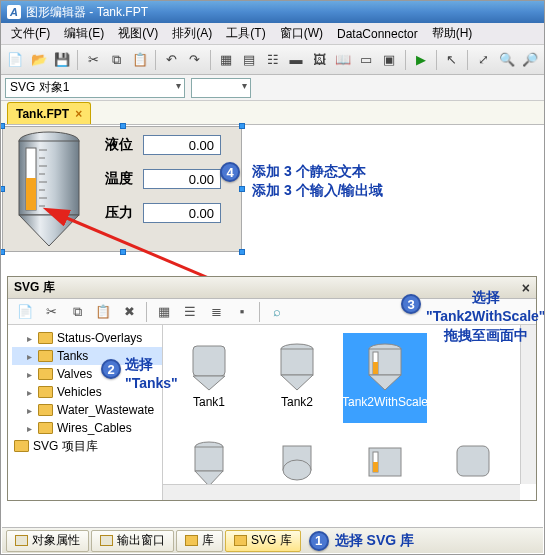 Image resolution: width=545 pixels, height=555 pixels. What do you see at coordinates (182, 179) in the screenshot?
I see `input-temp` at bounding box center [182, 179].